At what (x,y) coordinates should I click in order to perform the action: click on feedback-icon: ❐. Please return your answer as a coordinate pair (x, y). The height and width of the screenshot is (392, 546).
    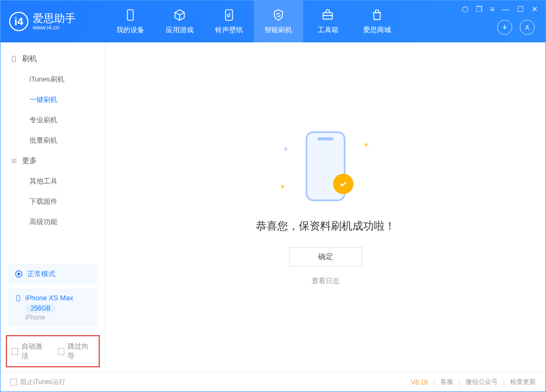
    Looking at the image, I should click on (479, 9).